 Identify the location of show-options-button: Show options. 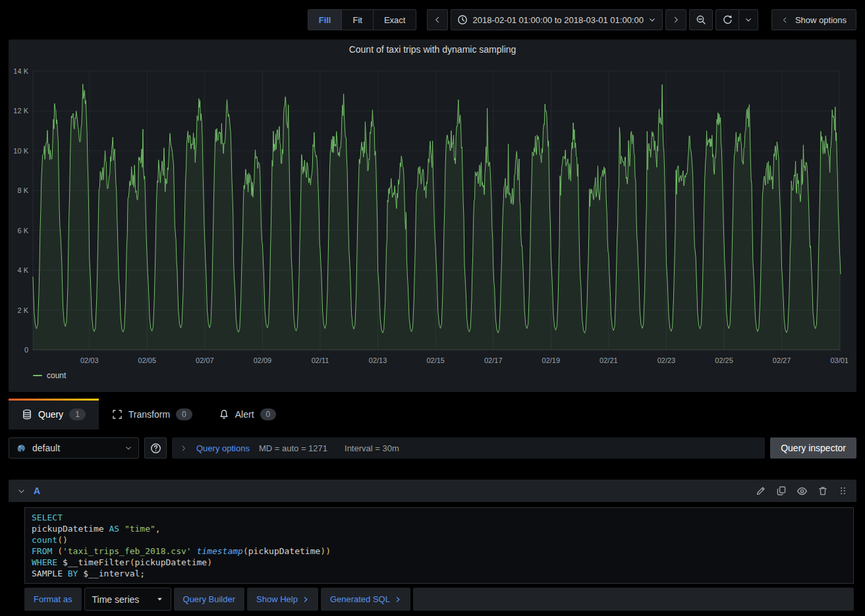
(814, 20).